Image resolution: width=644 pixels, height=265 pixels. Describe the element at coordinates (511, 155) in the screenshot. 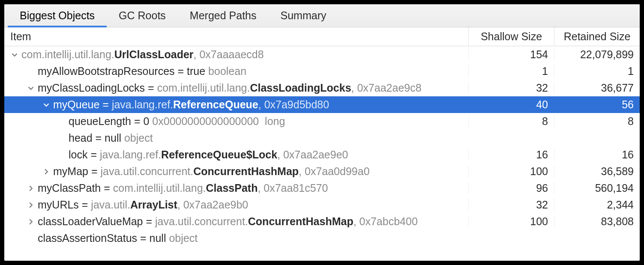

I see `shallow-size-cell: 16` at that location.